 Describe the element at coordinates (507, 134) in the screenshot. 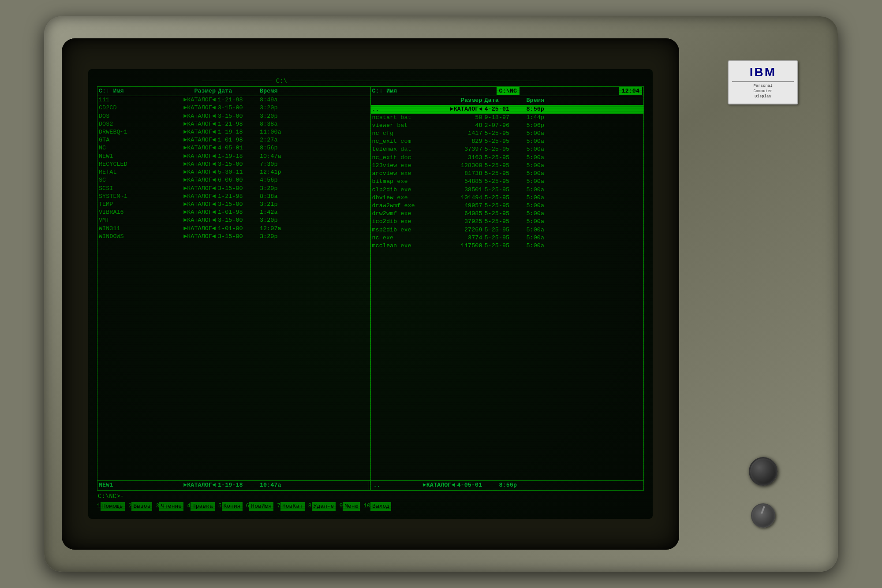

I see `right-file-row: nc cfg 1417 5-25-95 5:00a` at that location.